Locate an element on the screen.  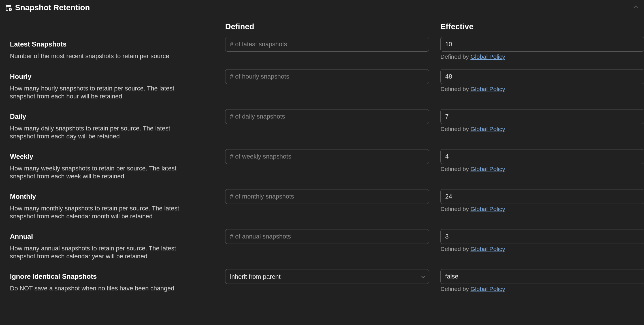
row-annual-effective-cell: Defined by Global Policy is located at coordinates (542, 243).